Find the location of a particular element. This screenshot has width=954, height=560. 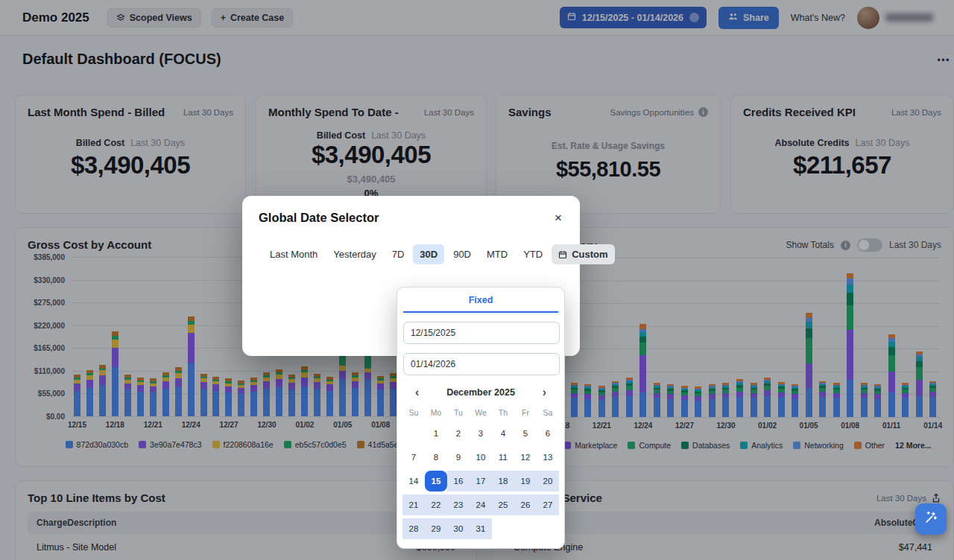

quick-options-row: Last MonthYesterday7D30D90DMTDYTDCustom is located at coordinates (411, 244).